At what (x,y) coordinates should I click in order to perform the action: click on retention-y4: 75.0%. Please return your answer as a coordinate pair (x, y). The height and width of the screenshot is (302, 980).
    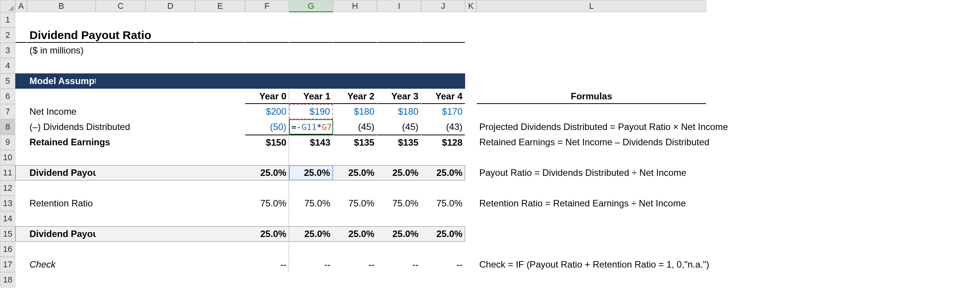
    Looking at the image, I should click on (443, 203).